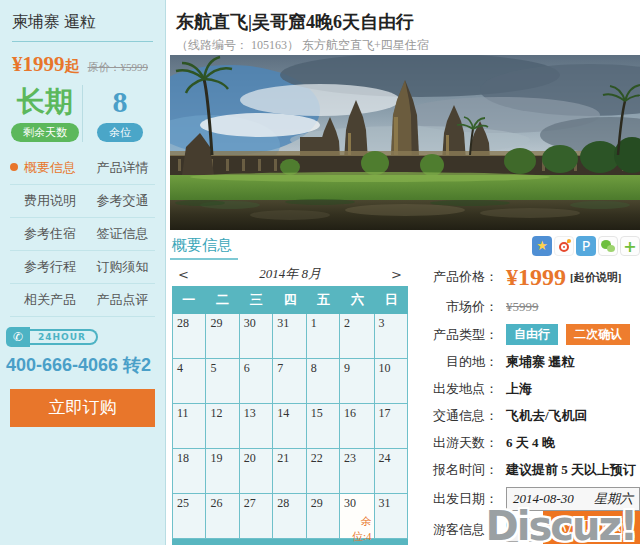 Image resolution: width=640 pixels, height=545 pixels. Describe the element at coordinates (357, 516) in the screenshot. I see `calendar-day-available: 30 余位:4 ¥1999` at that location.